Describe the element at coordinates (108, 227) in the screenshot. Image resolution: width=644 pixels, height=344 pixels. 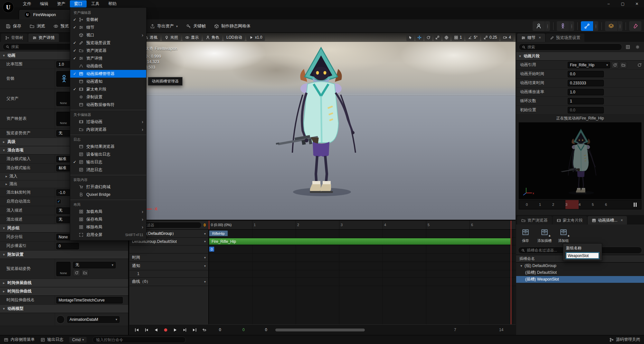
I see `menu-item-remove-layout: 移除布局›` at that location.